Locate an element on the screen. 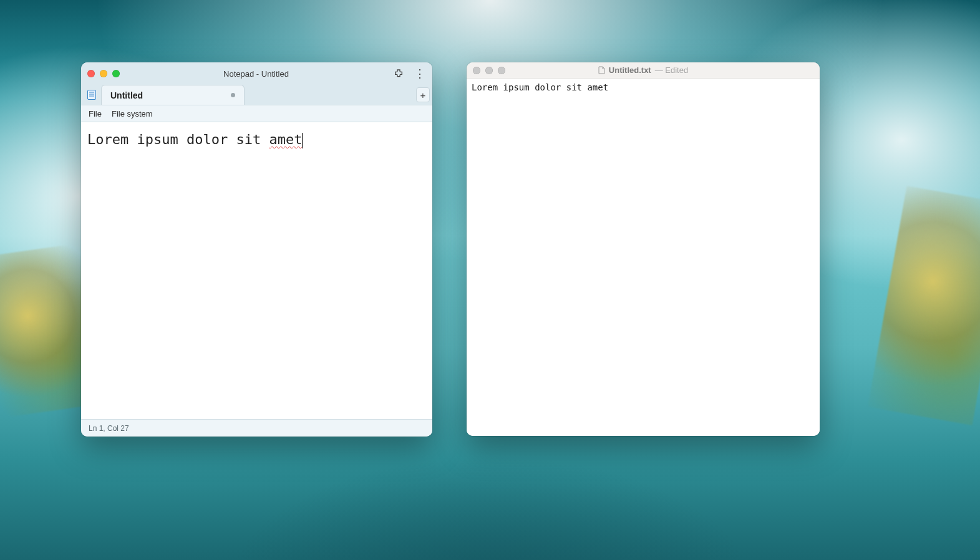  notepad-window-title: Notepad - Untitled is located at coordinates (256, 74).